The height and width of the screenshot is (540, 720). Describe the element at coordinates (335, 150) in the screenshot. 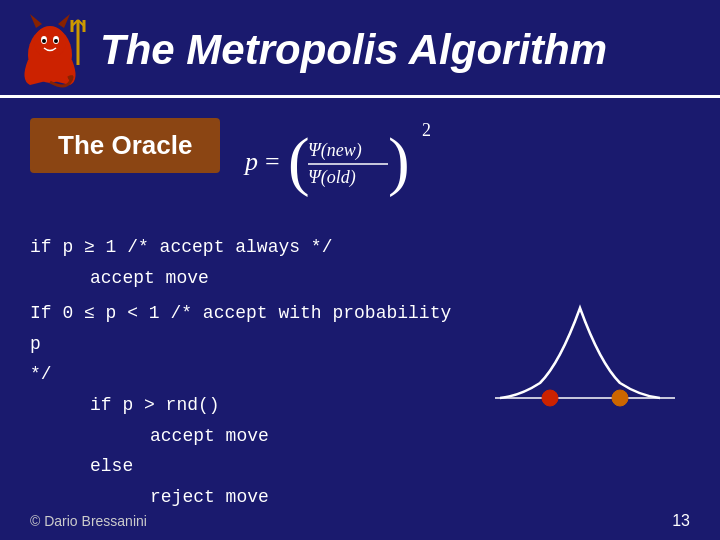

I see `svg-text: Ψ(new)` at that location.